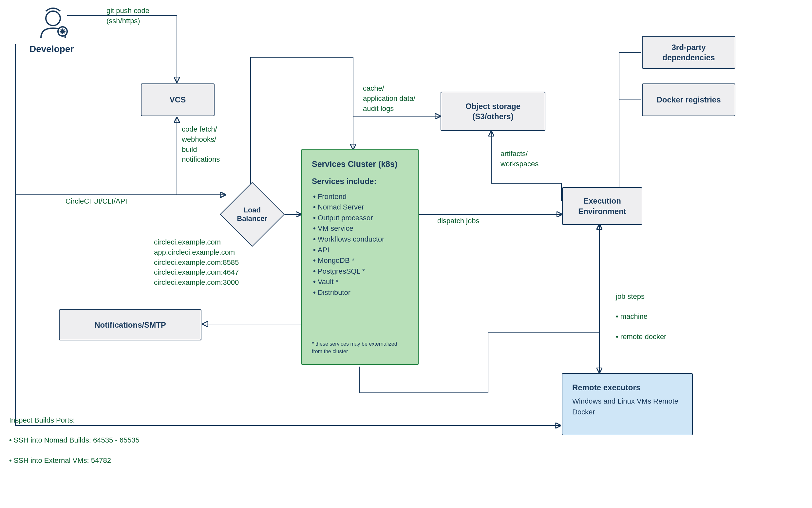 This screenshot has height=508, width=812. I want to click on node-services-cluster: Services Cluster (k8s) Services include:…, so click(360, 257).